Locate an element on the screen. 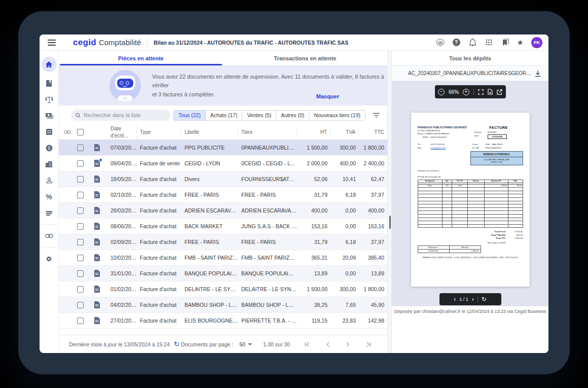 This screenshot has height=388, width=588. table-row: 02/09/2023 Facture d'achat FREE - PARIS … is located at coordinates (223, 242).